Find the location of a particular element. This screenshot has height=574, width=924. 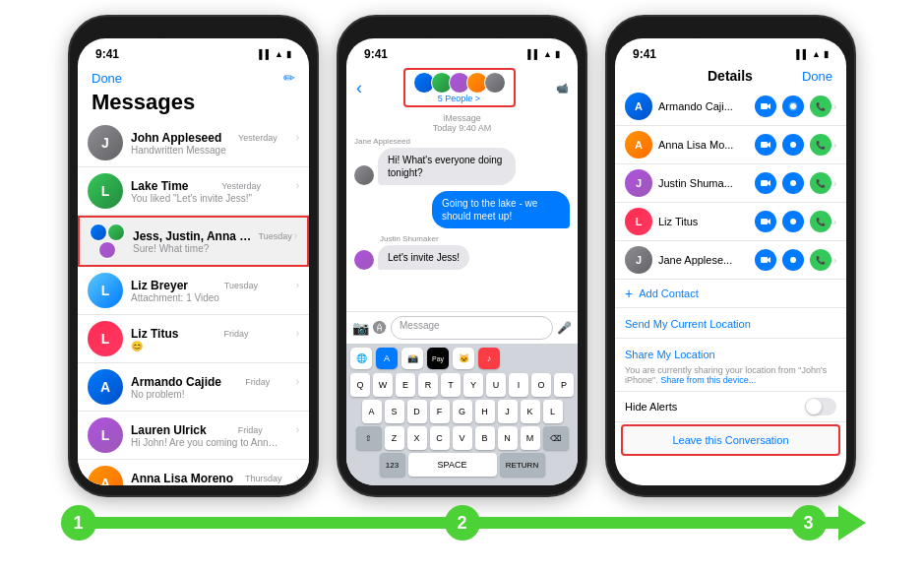

call-button-3: 📞 is located at coordinates (821, 183).